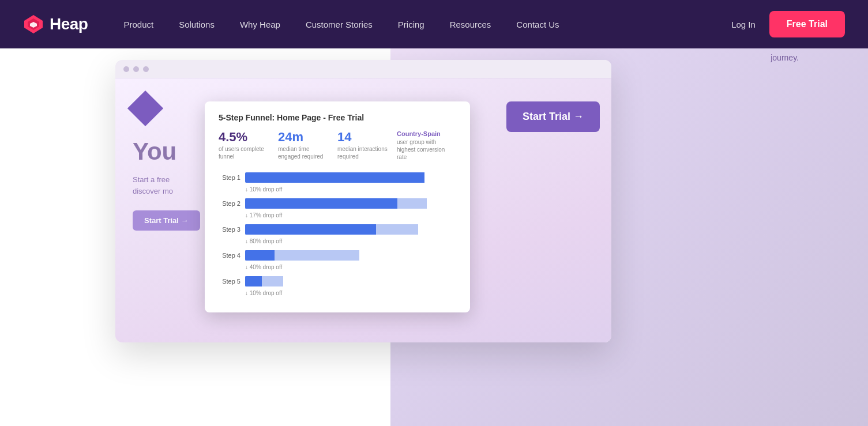 Image resolution: width=868 pixels, height=426 pixels. What do you see at coordinates (553, 116) in the screenshot?
I see `browser-right-cta: Start Trial →` at bounding box center [553, 116].